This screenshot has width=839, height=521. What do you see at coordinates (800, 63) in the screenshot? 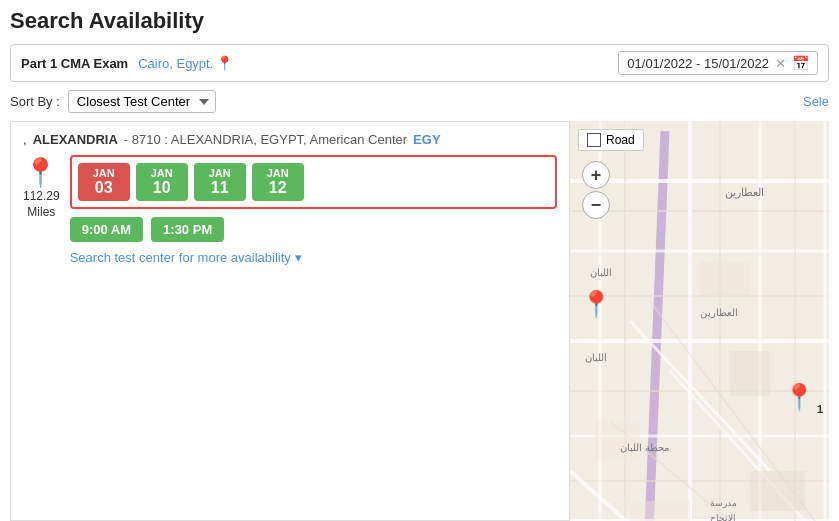
I see `calendar-icon: 📅` at bounding box center [800, 63].